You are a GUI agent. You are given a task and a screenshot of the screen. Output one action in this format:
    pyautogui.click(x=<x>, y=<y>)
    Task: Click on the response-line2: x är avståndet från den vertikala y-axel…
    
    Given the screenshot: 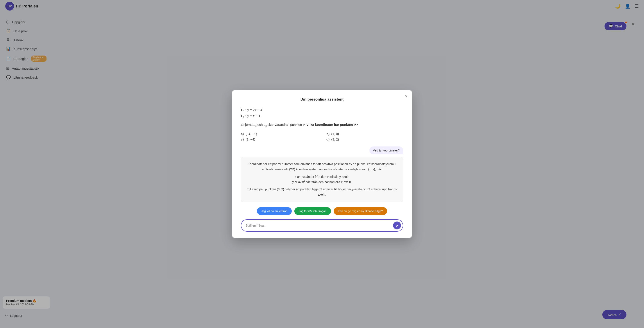 What is the action you would take?
    pyautogui.click(x=322, y=177)
    